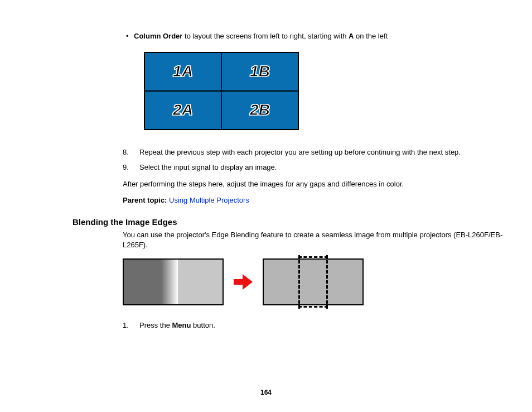  Describe the element at coordinates (313, 282) in the screenshot. I see `blend-after-panel` at that location.